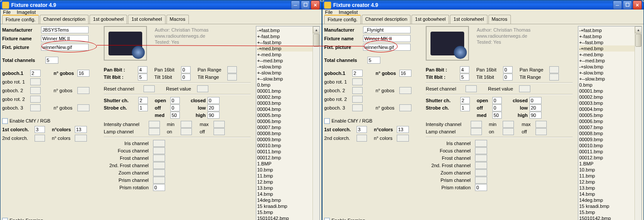 The height and width of the screenshot is (220, 644). I want to click on list-item: +--slow.bmp, so click(610, 79).